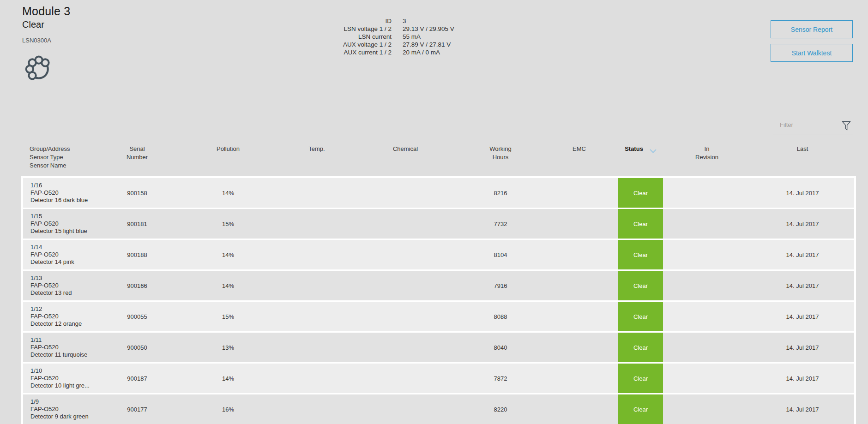 The width and height of the screenshot is (868, 424). Describe the element at coordinates (66, 231) in the screenshot. I see `sensor-name: Detector 15 light blue` at that location.